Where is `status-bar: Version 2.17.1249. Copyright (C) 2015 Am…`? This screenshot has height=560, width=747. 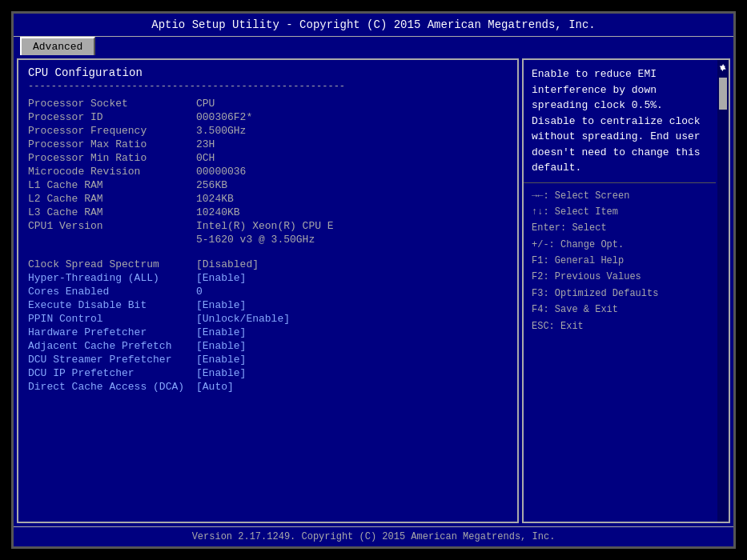
status-bar: Version 2.17.1249. Copyright (C) 2015 Am… is located at coordinates (373, 536).